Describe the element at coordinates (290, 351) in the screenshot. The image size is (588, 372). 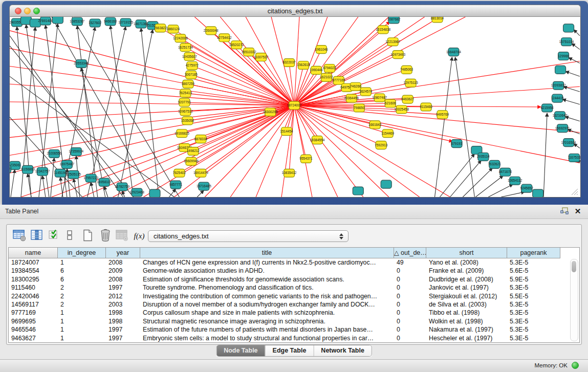
I see `tab-edge-table: Edge Table` at that location.